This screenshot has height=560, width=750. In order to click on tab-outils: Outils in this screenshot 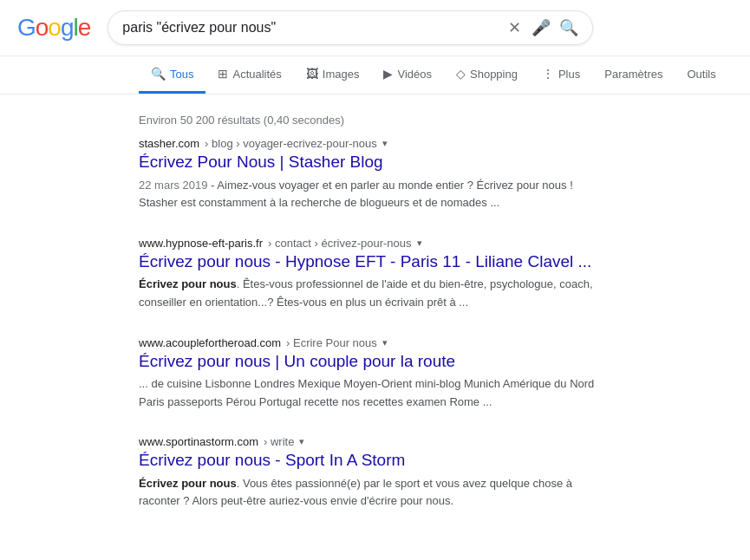, I will do `click(701, 75)`.